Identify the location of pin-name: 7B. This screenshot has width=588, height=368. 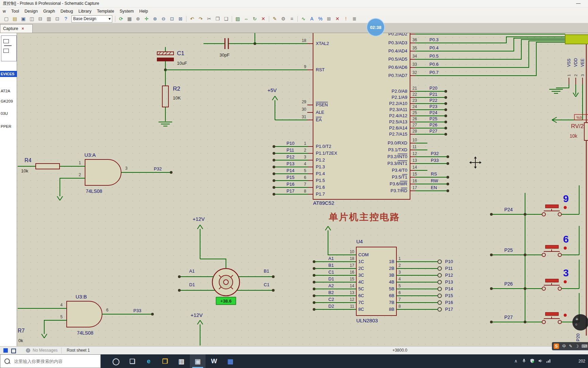
(392, 303).